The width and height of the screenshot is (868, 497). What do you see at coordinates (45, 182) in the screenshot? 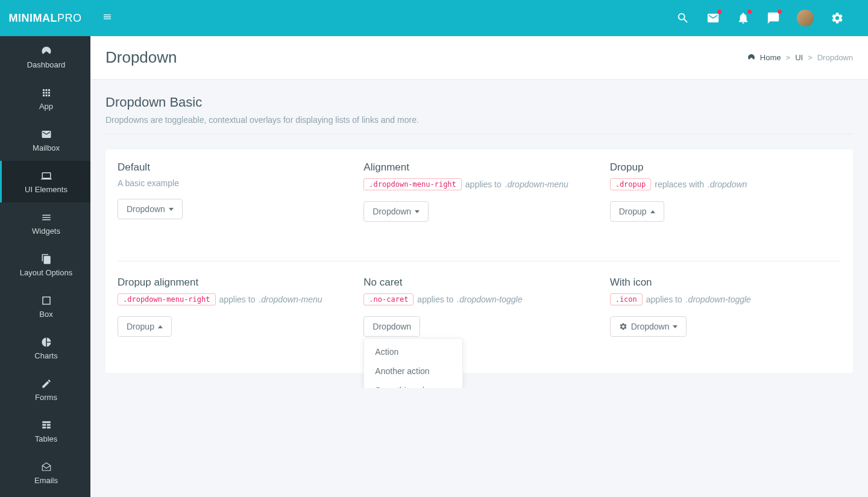
I see `sidebar-item-ui-elements: UI Elements` at bounding box center [45, 182].